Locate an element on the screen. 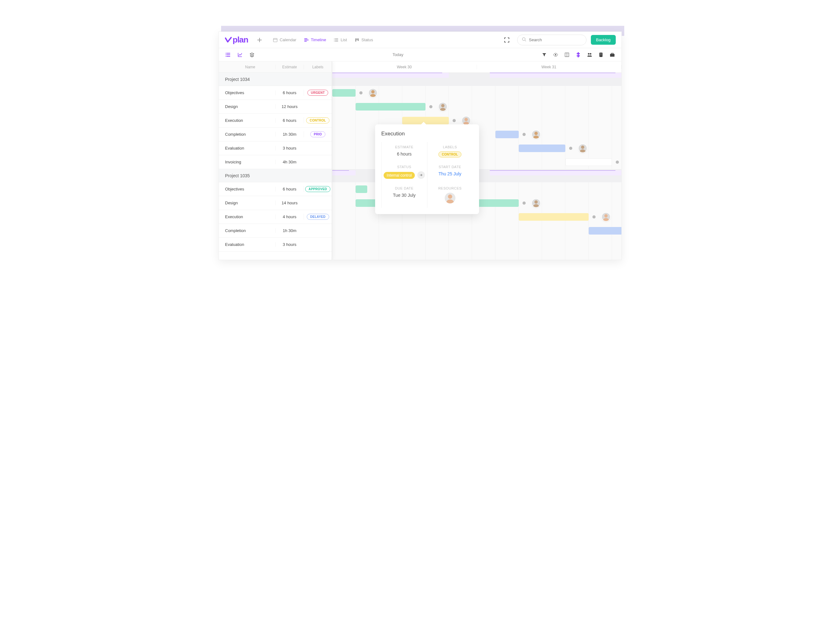  eye-icon is located at coordinates (556, 55).